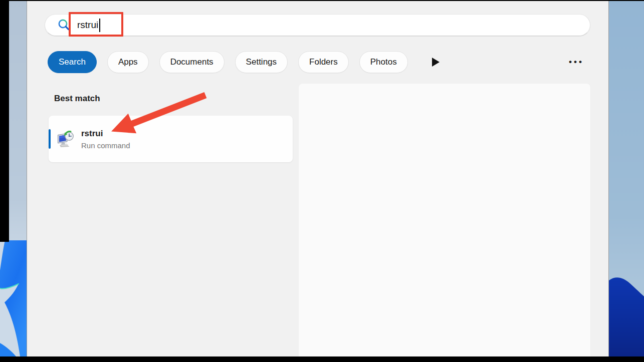  What do you see at coordinates (576, 62) in the screenshot?
I see `options-menu-button: •••` at bounding box center [576, 62].